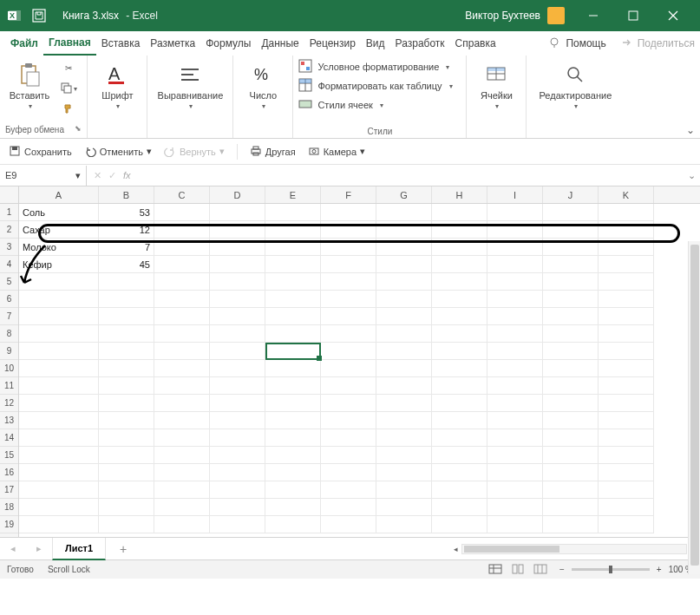 Image resolution: width=700 pixels, height=615 pixels. What do you see at coordinates (376, 43) in the screenshot?
I see `tab-view: Вид` at bounding box center [376, 43].